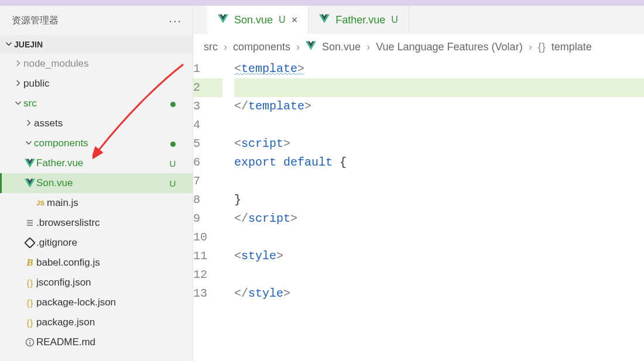 The width and height of the screenshot is (644, 361). What do you see at coordinates (258, 20) in the screenshot?
I see `tab-son-vue: Son.vue U ×` at bounding box center [258, 20].